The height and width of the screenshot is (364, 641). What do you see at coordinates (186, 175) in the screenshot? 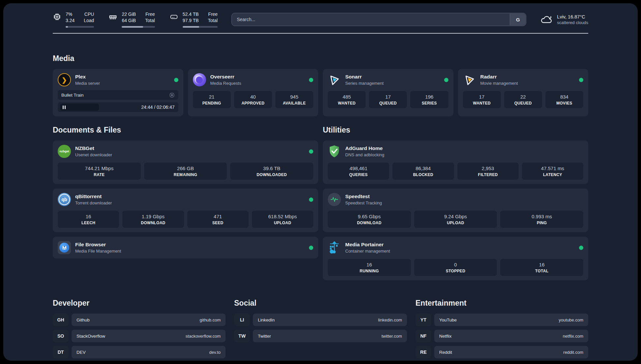
I see `stat-label: REMAINING` at bounding box center [186, 175].